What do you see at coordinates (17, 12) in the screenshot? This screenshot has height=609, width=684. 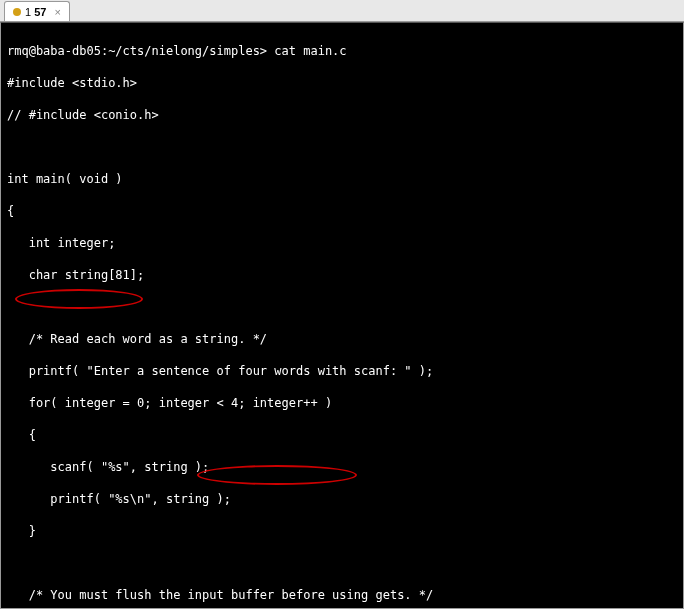 I see `tab-status-dot-icon` at bounding box center [17, 12].